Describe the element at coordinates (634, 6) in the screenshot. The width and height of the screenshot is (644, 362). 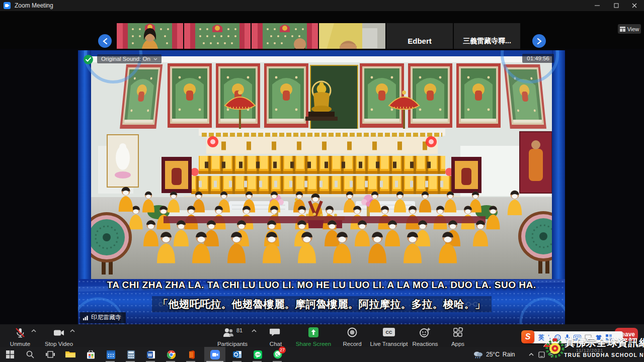
I see `close-button` at that location.